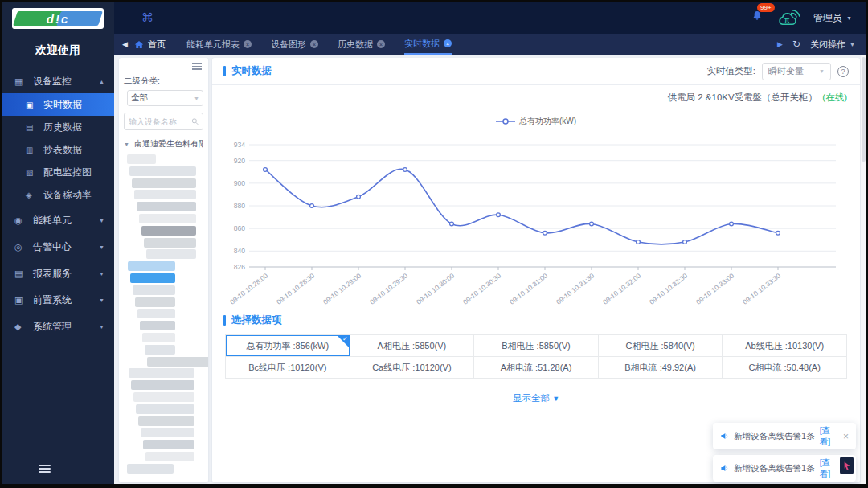  I want to click on category-select: 全部 ▼, so click(166, 98).